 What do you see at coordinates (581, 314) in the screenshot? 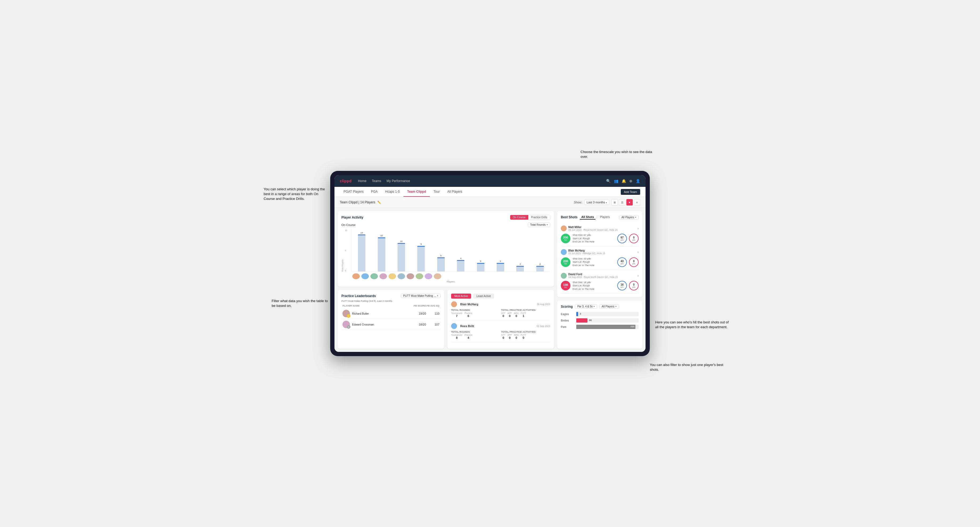
I see `eagles-value: 3` at bounding box center [581, 314].